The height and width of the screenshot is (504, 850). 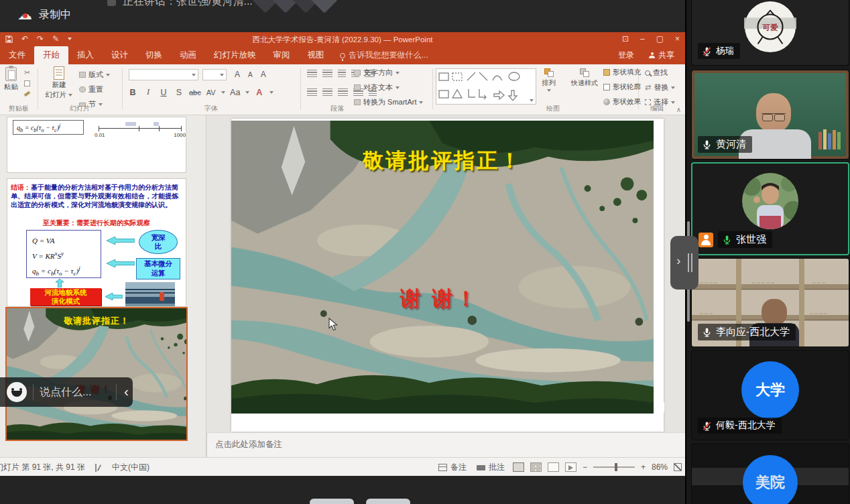 What do you see at coordinates (17, 55) in the screenshot?
I see `tab-file: 文件` at bounding box center [17, 55].